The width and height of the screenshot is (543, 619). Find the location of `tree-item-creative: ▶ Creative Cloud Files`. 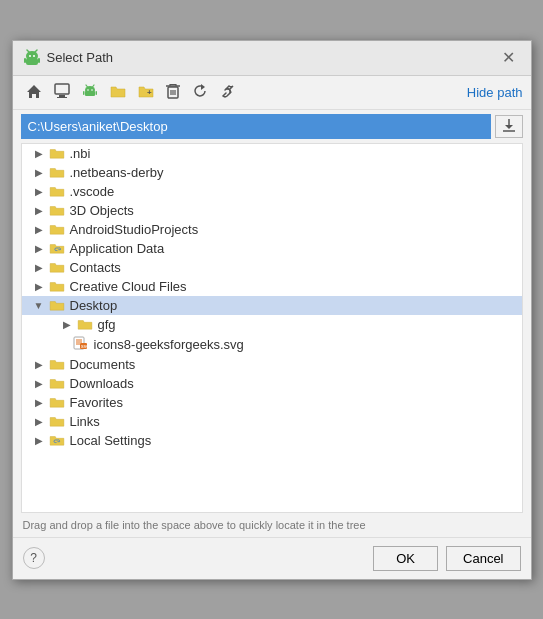

tree-item-creative: ▶ Creative Cloud Files is located at coordinates (272, 286).